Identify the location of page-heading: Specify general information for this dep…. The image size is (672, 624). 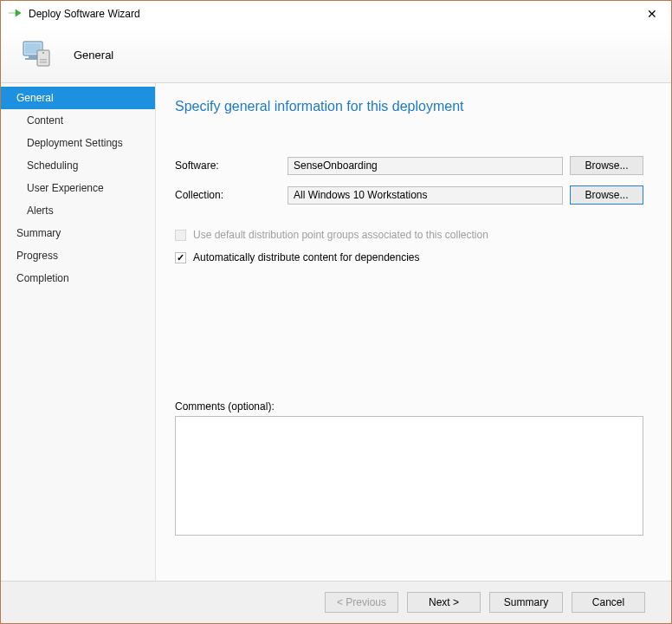
(409, 107).